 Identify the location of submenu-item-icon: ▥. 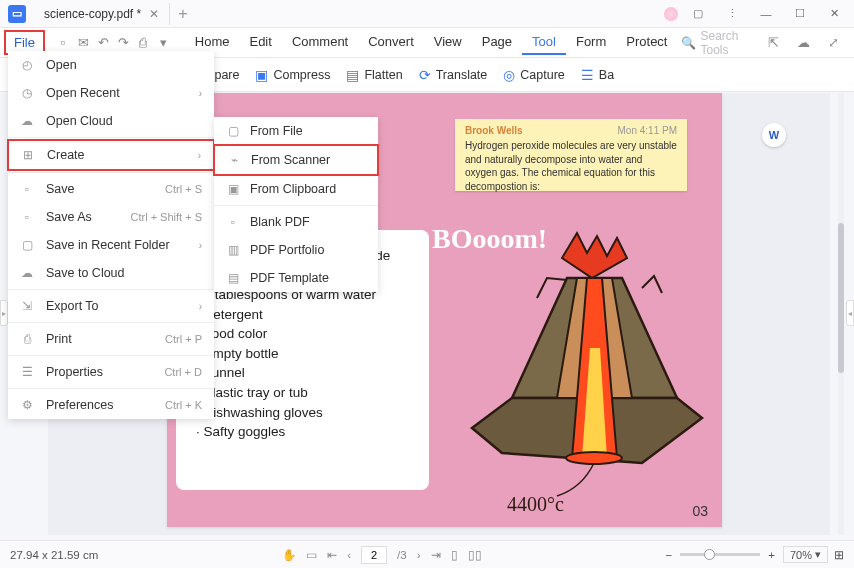
(233, 250).